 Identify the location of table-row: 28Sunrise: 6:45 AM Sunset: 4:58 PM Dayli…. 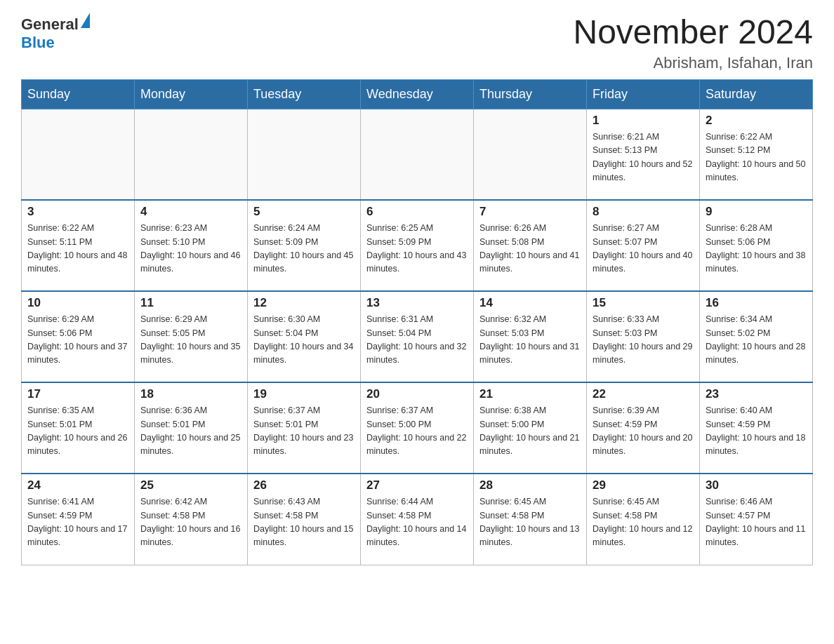
(531, 519).